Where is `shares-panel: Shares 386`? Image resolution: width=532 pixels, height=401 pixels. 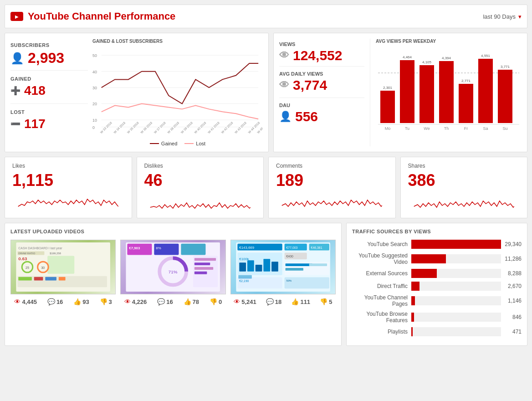
shares-panel: Shares 386 is located at coordinates (464, 188).